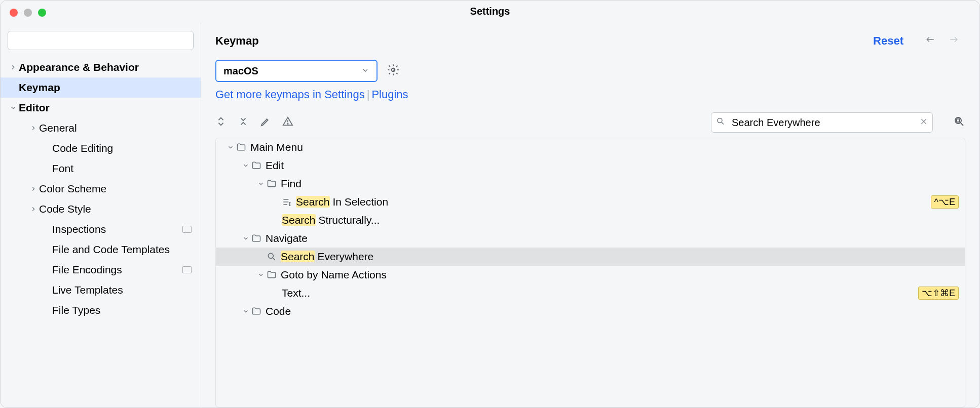  What do you see at coordinates (118, 270) in the screenshot?
I see `sidebar-item-label: File Encodings` at bounding box center [118, 270].